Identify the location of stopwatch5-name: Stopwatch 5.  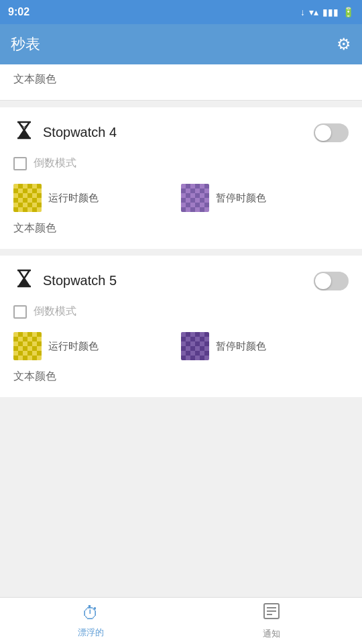
(80, 280).